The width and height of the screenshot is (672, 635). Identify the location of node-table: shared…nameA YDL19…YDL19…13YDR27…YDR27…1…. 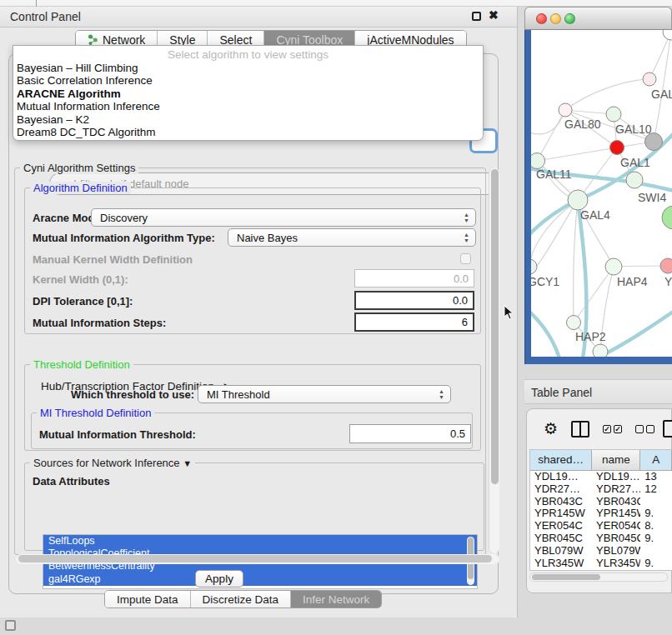
(600, 510).